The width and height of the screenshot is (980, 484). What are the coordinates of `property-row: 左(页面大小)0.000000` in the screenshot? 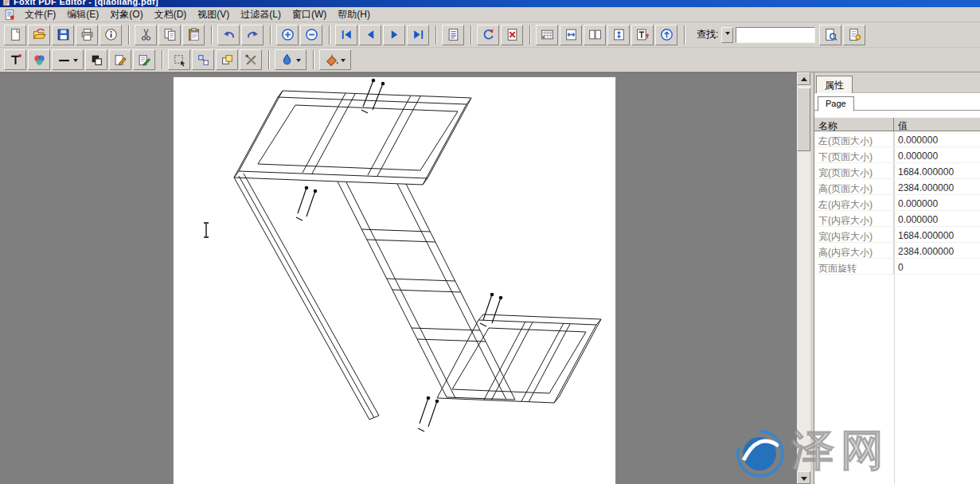 It's located at (897, 139).